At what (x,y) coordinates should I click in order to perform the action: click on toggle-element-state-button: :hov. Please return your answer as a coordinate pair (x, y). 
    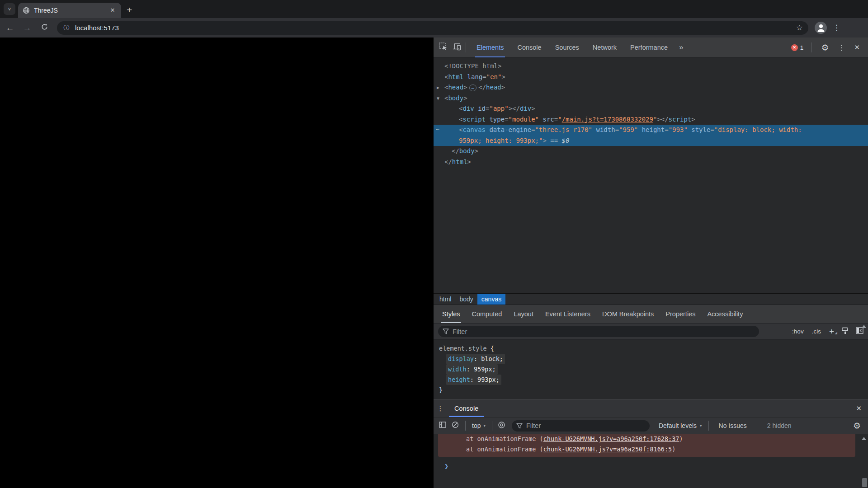
    Looking at the image, I should click on (798, 332).